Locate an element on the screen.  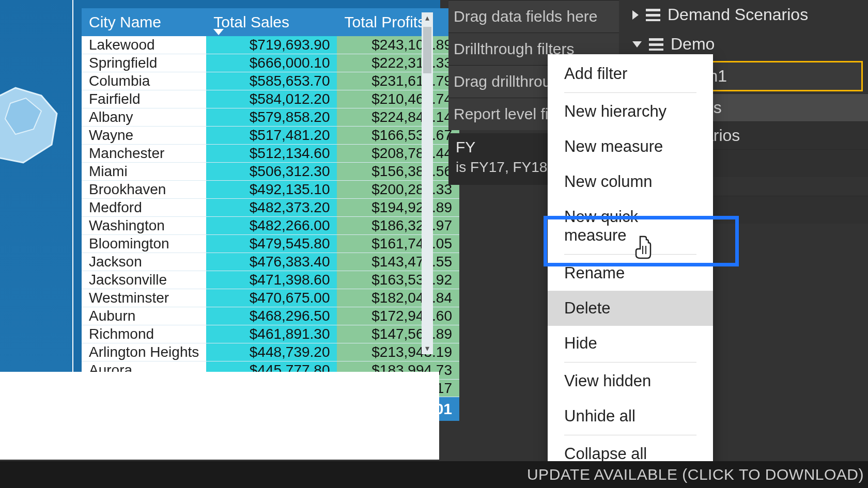
col-profits: Total Profits is located at coordinates (398, 22).